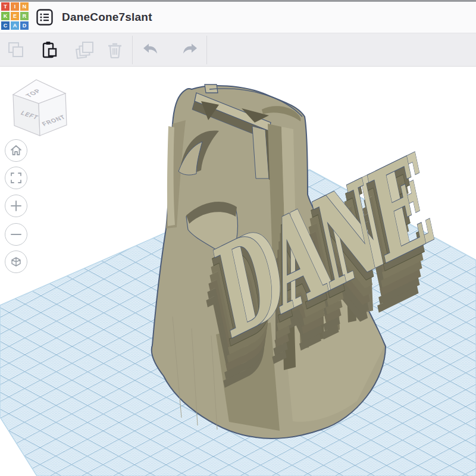 The image size is (476, 476). What do you see at coordinates (16, 50) in the screenshot?
I see `copy-icon` at bounding box center [16, 50].